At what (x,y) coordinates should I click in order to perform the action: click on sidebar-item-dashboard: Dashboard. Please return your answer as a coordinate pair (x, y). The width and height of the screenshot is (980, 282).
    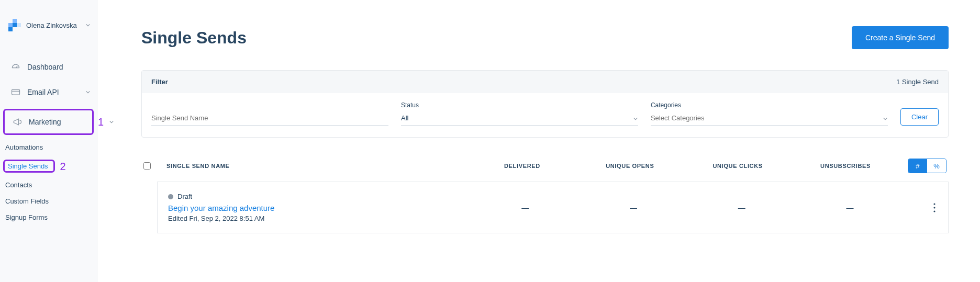
    Looking at the image, I should click on (48, 67).